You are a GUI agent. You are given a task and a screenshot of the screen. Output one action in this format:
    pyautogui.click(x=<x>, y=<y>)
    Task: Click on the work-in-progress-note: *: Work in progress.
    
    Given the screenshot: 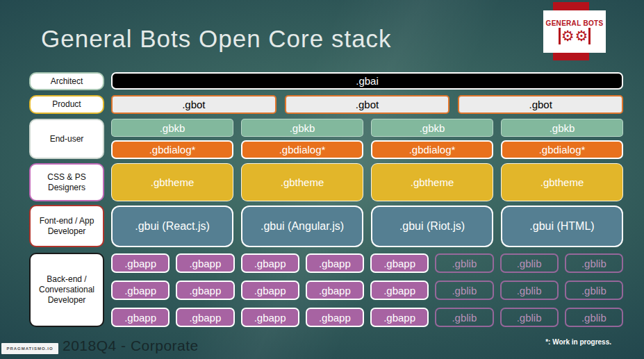 What is the action you would take?
    pyautogui.click(x=578, y=342)
    